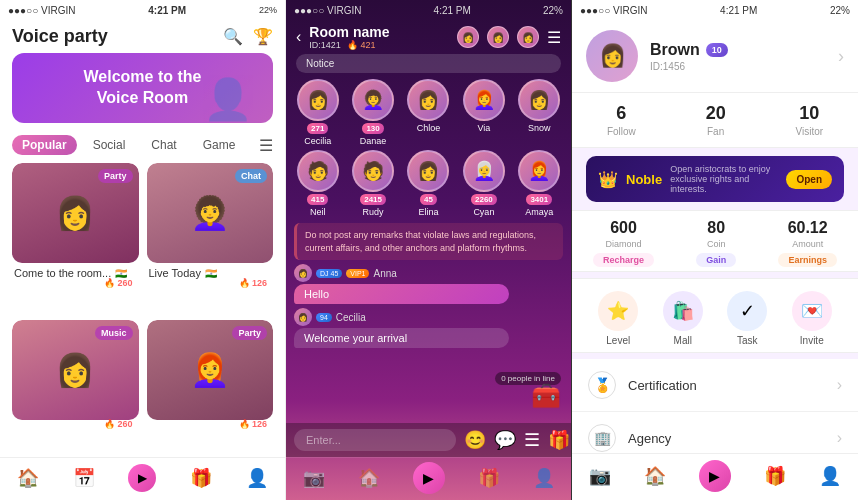 The image size is (858, 500). What do you see at coordinates (612, 56) in the screenshot?
I see `profile-avatar-wrap: 👩` at bounding box center [612, 56].